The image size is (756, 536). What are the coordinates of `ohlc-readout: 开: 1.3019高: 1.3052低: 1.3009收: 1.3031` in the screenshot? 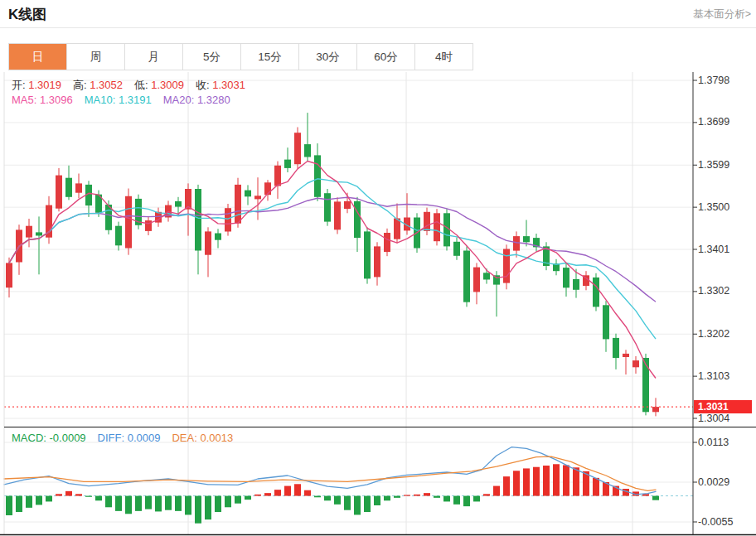 It's located at (134, 85).